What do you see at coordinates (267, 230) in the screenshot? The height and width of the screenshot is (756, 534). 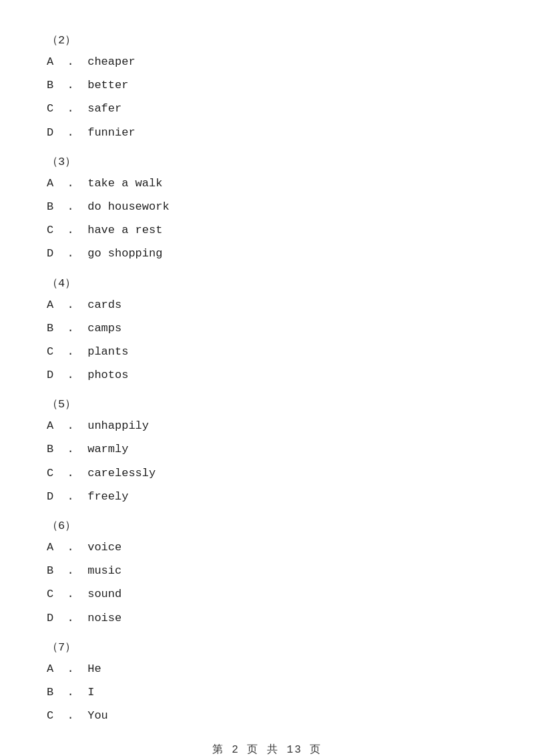 I see `option-q3-c: C . have a rest` at bounding box center [267, 230].